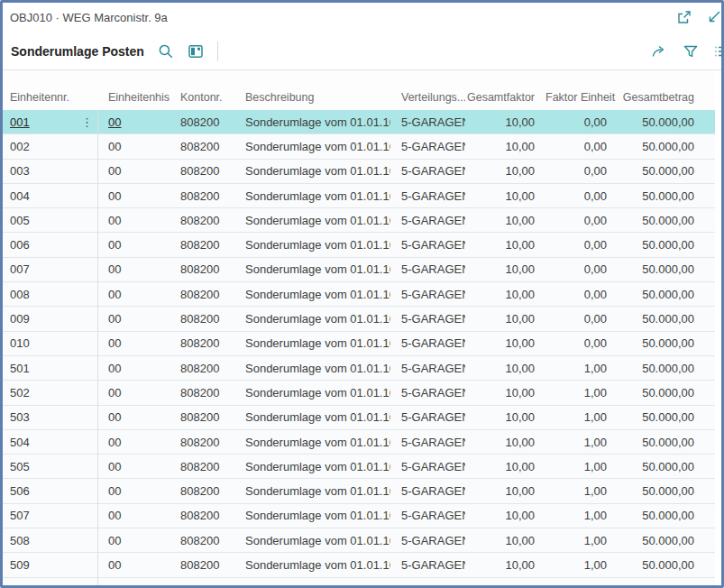 This screenshot has width=724, height=588. Describe the element at coordinates (683, 18) in the screenshot. I see `open-in-new-icon` at that location.